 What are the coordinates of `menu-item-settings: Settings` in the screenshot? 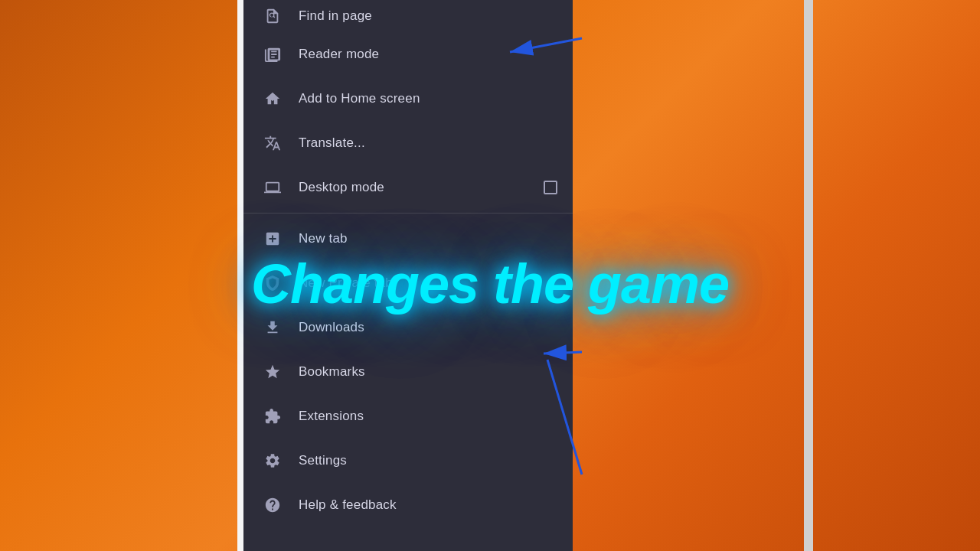 It's located at (408, 461).